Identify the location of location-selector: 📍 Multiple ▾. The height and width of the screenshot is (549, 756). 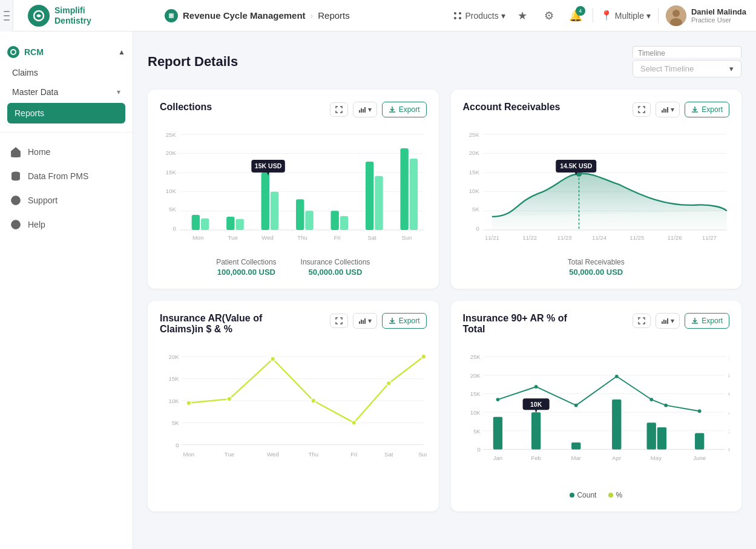
(626, 16).